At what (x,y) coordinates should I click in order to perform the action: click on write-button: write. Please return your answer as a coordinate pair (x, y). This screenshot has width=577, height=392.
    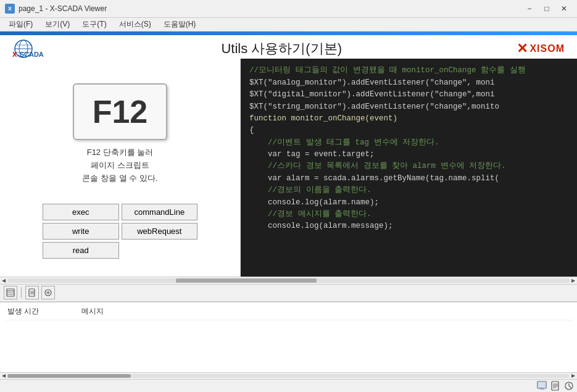
    Looking at the image, I should click on (81, 231).